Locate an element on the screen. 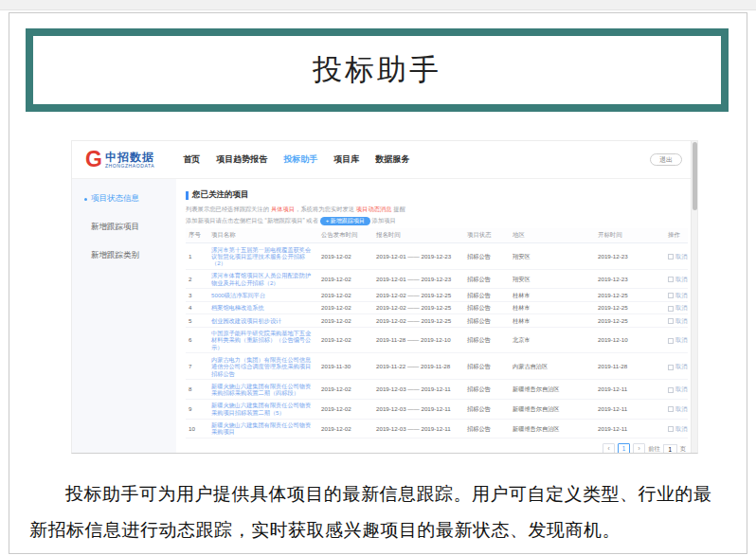 The image size is (756, 555). table-cell: 4 is located at coordinates (197, 307).